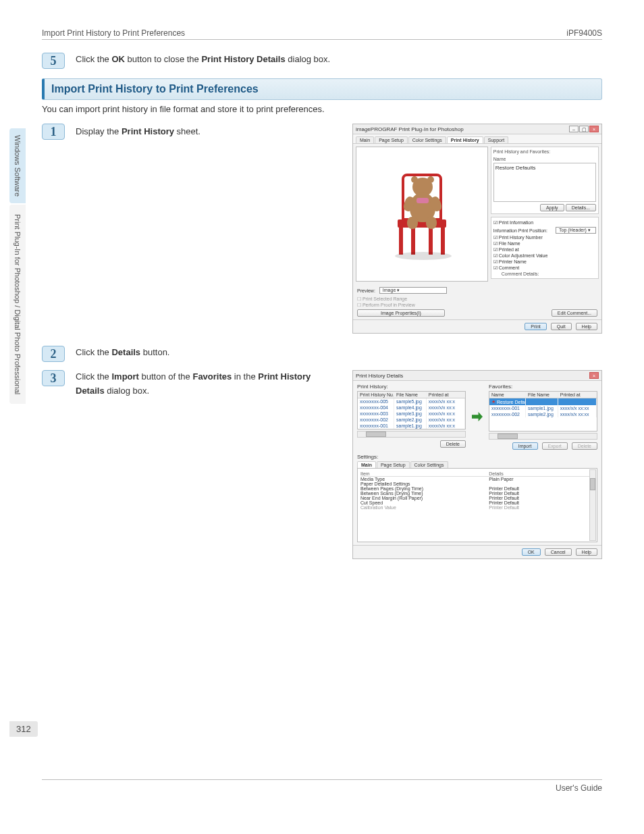  Describe the element at coordinates (531, 552) in the screenshot. I see `ok-button: OK` at that location.